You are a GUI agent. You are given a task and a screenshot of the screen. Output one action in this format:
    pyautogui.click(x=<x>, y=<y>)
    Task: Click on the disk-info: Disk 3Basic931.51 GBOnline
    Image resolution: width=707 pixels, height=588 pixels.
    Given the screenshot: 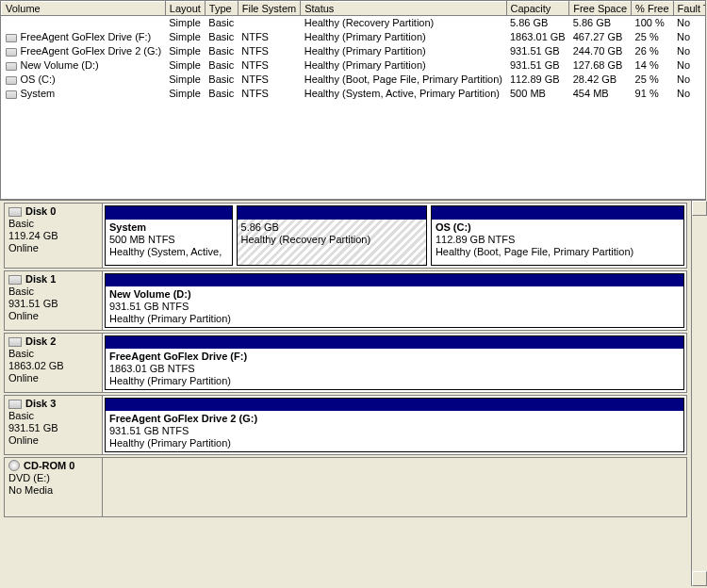 What is the action you would take?
    pyautogui.click(x=53, y=425)
    